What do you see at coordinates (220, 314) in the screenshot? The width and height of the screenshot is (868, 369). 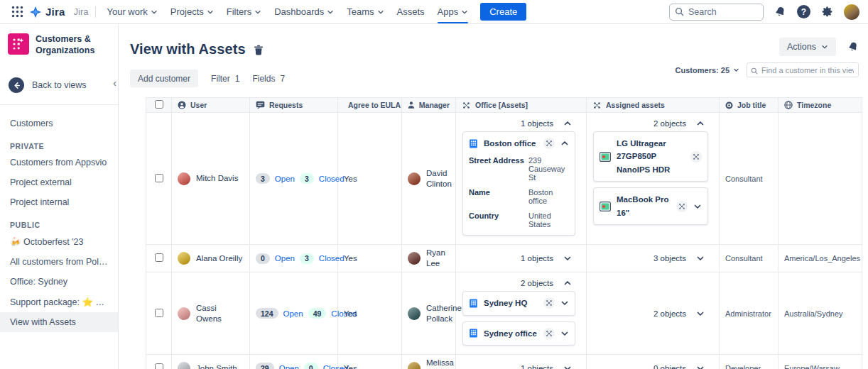 I see `user-name: Cassi Owens` at bounding box center [220, 314].